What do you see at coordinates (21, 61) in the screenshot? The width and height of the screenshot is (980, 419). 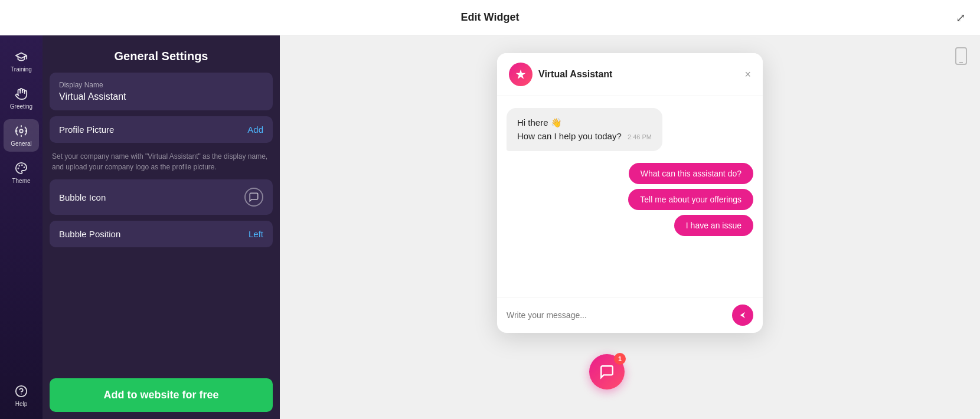 I see `sidebar-item-training: Training` at bounding box center [21, 61].